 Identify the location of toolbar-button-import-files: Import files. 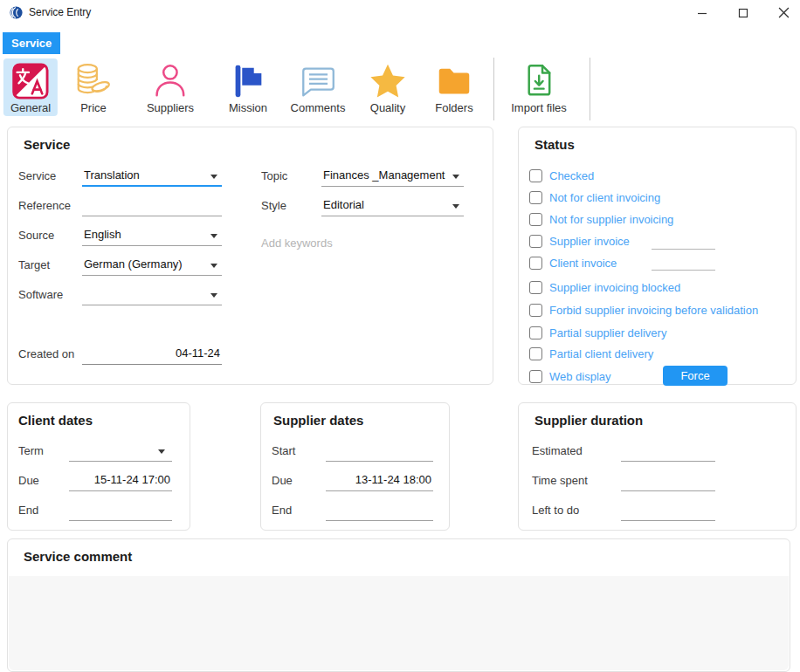
(539, 87).